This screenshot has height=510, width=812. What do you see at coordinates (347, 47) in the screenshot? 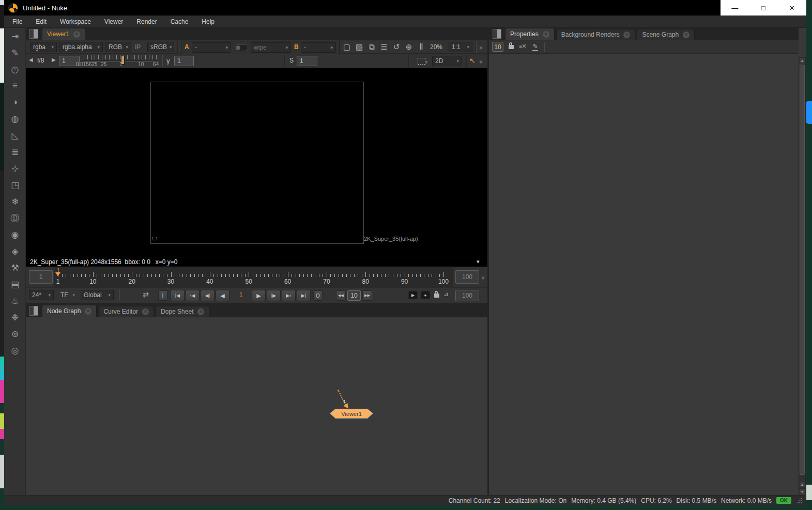
I see `full-frame-processing-icon: ▢` at bounding box center [347, 47].